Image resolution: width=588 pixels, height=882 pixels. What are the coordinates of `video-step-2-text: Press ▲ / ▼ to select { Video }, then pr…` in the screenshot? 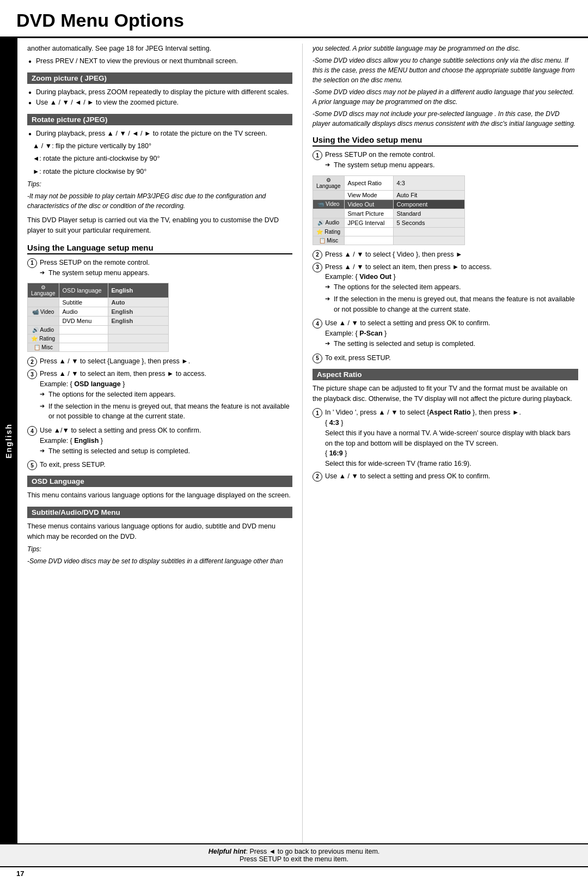 It's located at (394, 254).